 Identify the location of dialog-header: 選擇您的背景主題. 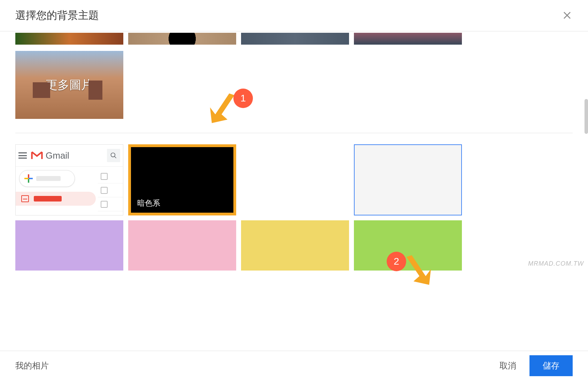
(294, 16).